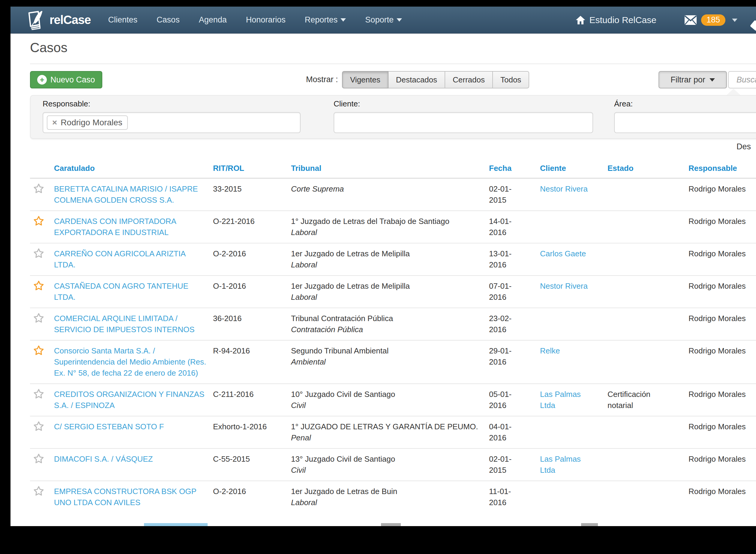 This screenshot has height=554, width=756. Describe the element at coordinates (123, 20) in the screenshot. I see `nav-item: Clientes` at that location.